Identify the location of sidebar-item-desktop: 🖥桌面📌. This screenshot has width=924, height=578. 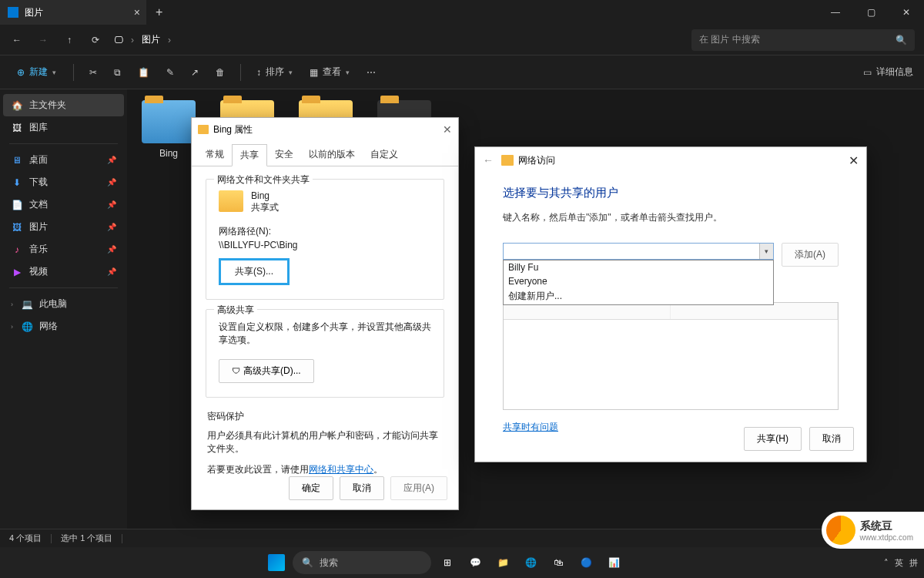
(63, 160).